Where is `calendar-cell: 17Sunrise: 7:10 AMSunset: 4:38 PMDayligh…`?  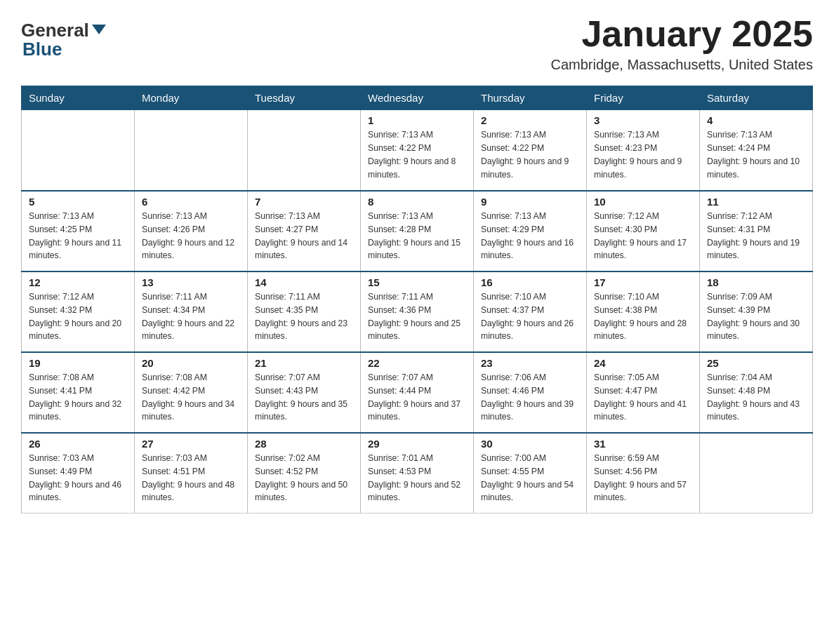 calendar-cell: 17Sunrise: 7:10 AMSunset: 4:38 PMDayligh… is located at coordinates (643, 311).